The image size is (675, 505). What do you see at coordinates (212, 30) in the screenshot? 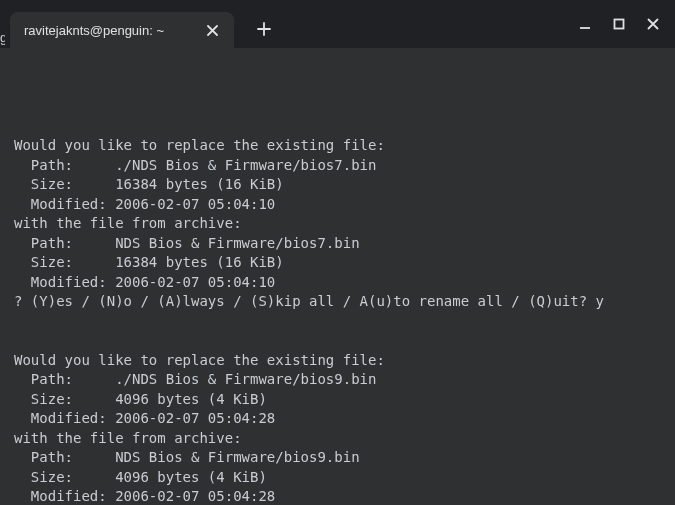
I see `close-tab-icon` at bounding box center [212, 30].